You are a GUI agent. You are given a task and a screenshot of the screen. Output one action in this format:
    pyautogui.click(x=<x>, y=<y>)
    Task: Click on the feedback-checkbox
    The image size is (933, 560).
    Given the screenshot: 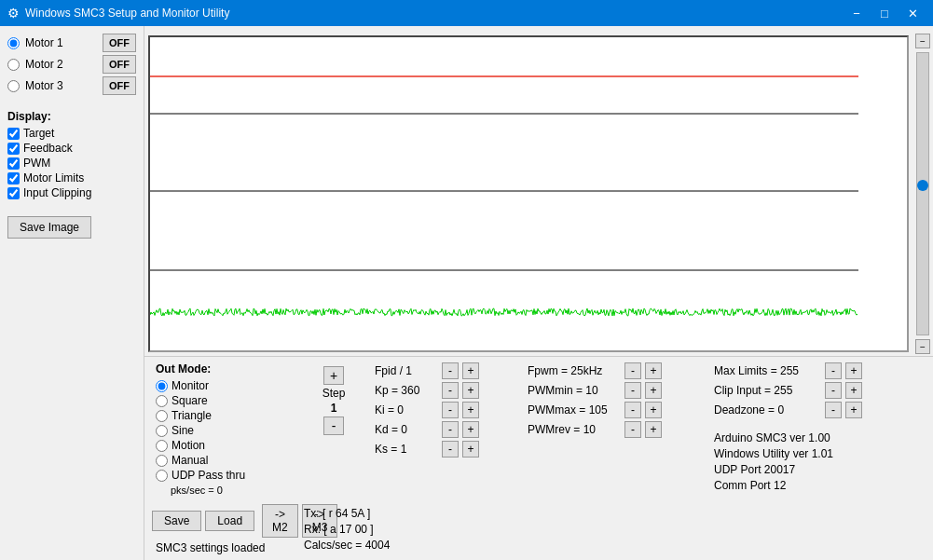 What is the action you would take?
    pyautogui.click(x=13, y=149)
    